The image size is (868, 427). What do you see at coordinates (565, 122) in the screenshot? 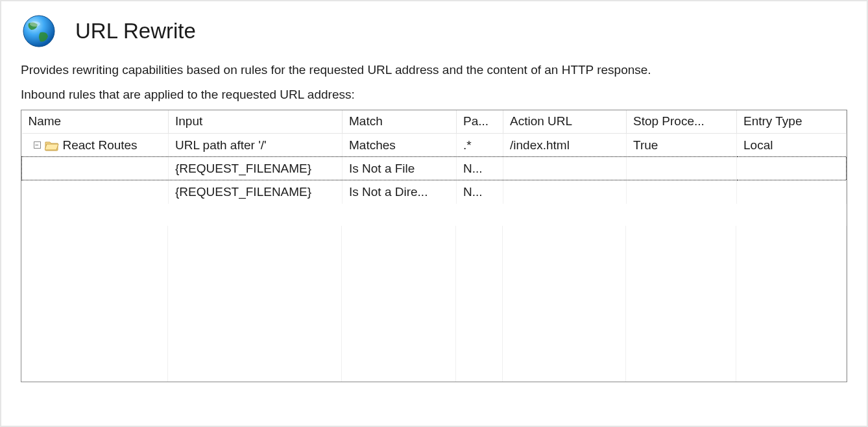
I see `col-header-action-url: Action URL` at bounding box center [565, 122].